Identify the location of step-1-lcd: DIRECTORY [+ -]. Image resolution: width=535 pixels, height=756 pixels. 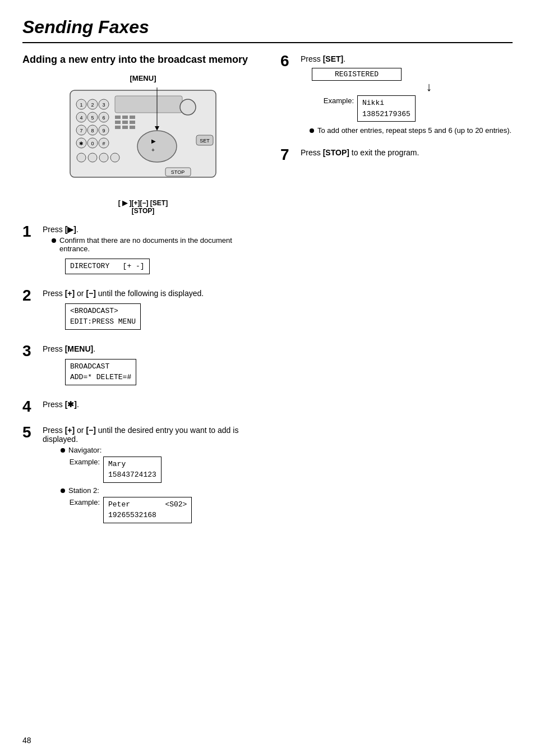
(108, 266).